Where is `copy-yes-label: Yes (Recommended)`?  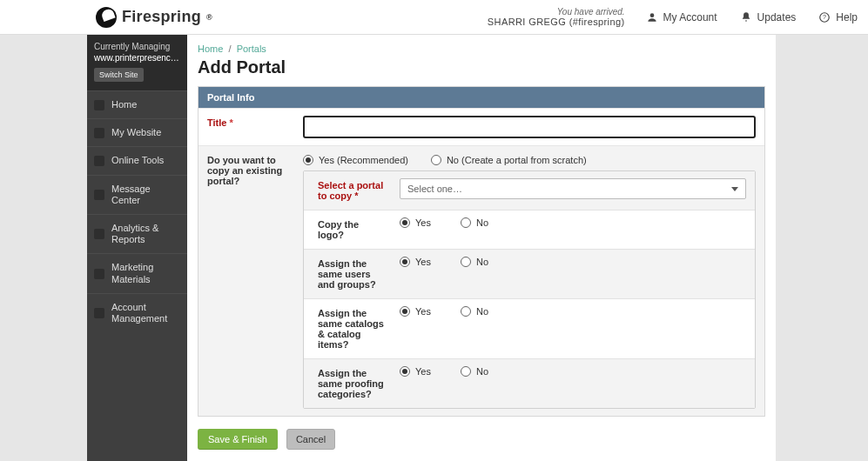
copy-yes-label: Yes (Recommended) is located at coordinates (364, 160).